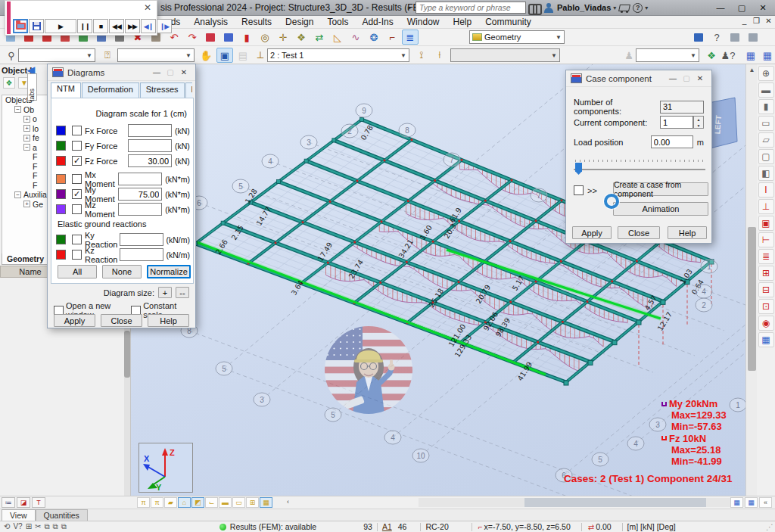 The image size is (775, 532). What do you see at coordinates (77, 272) in the screenshot?
I see `all-button: All` at bounding box center [77, 272].